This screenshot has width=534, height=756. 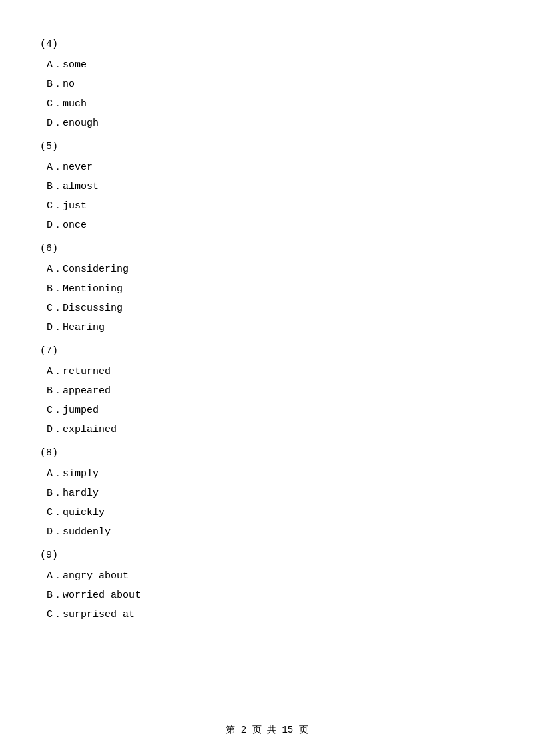 I want to click on question-5-option-0: A．angry about, so click(x=267, y=576).